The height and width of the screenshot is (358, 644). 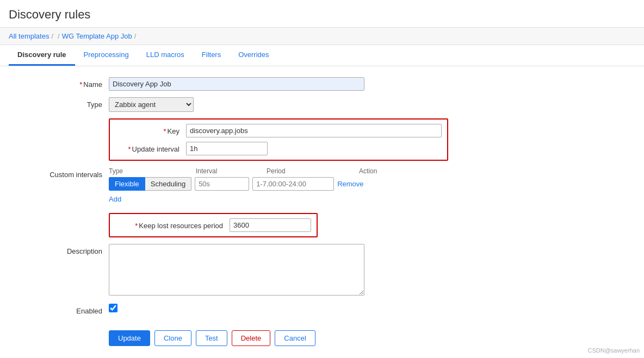 What do you see at coordinates (150, 184) in the screenshot?
I see `ci-type-toggle: Flexible Scheduling` at bounding box center [150, 184].